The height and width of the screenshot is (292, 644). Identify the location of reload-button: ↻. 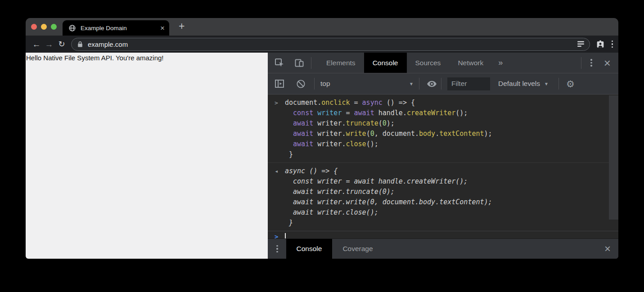
(62, 44).